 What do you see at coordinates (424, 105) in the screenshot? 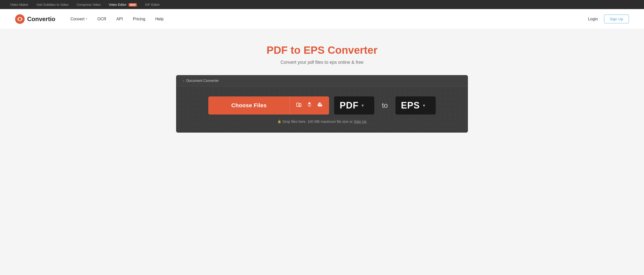
I see `target-format-chevron-icon: ▾` at bounding box center [424, 105].